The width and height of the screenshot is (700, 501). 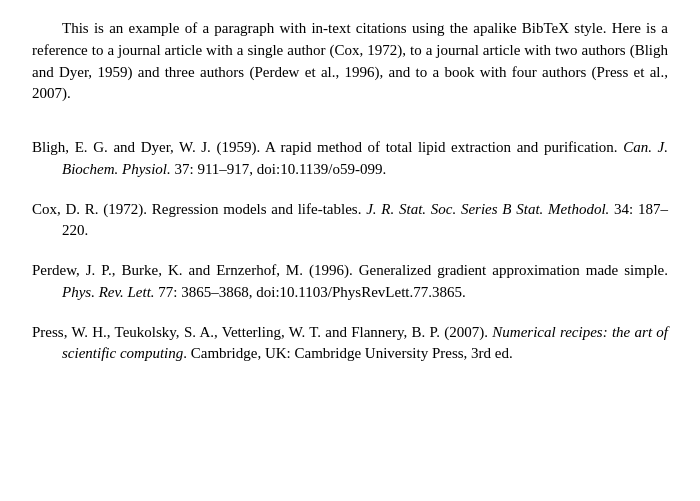 I want to click on ref-press-rest: . Cambridge, UK: Cambridge University Pr…, so click(x=348, y=353).